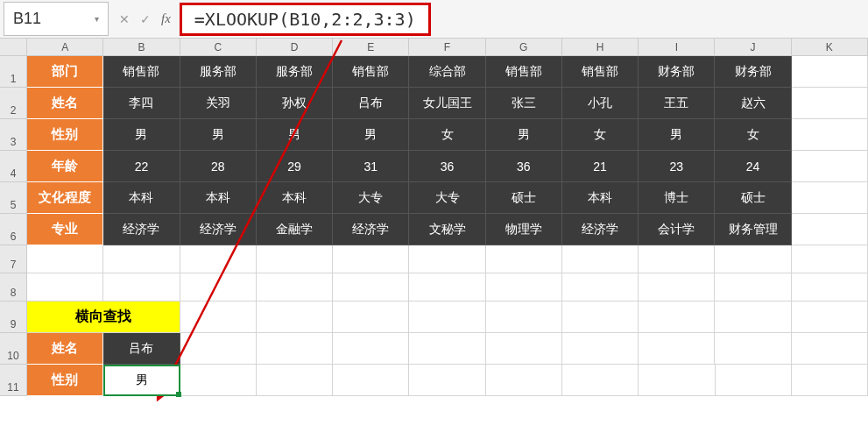  I want to click on cell-I4: 23, so click(676, 167).